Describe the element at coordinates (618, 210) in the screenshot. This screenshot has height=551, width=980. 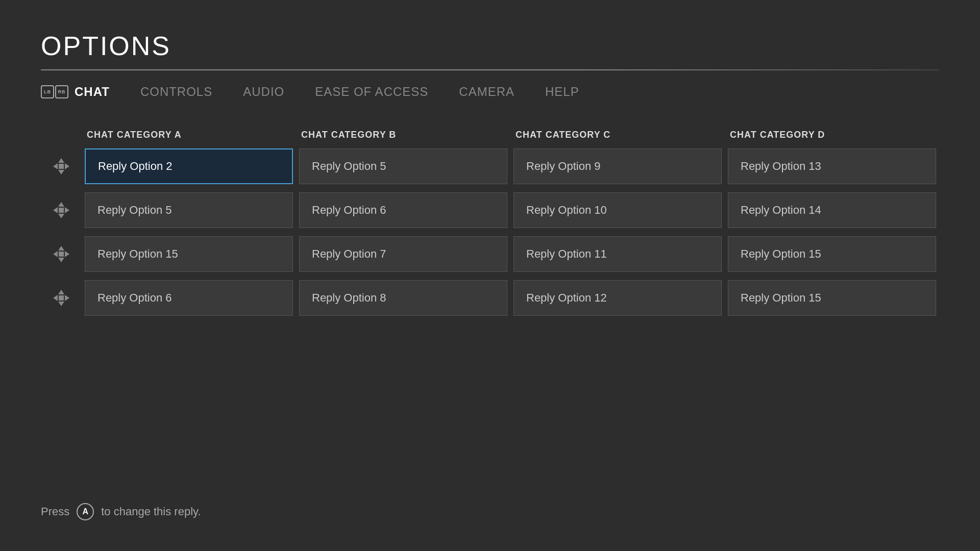
I see `cell-1-2: Reply Option 10` at that location.